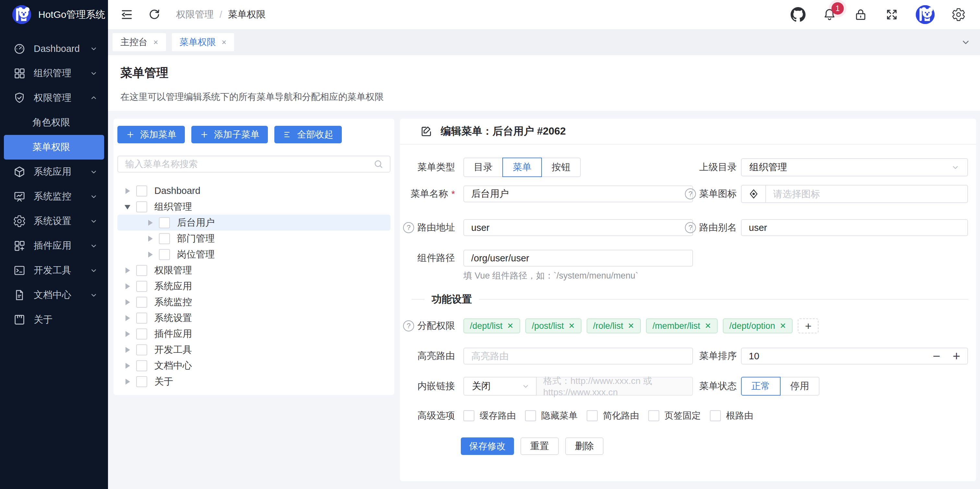 The image size is (980, 489). Describe the element at coordinates (561, 167) in the screenshot. I see `menu-type-option-button: 按钮` at that location.